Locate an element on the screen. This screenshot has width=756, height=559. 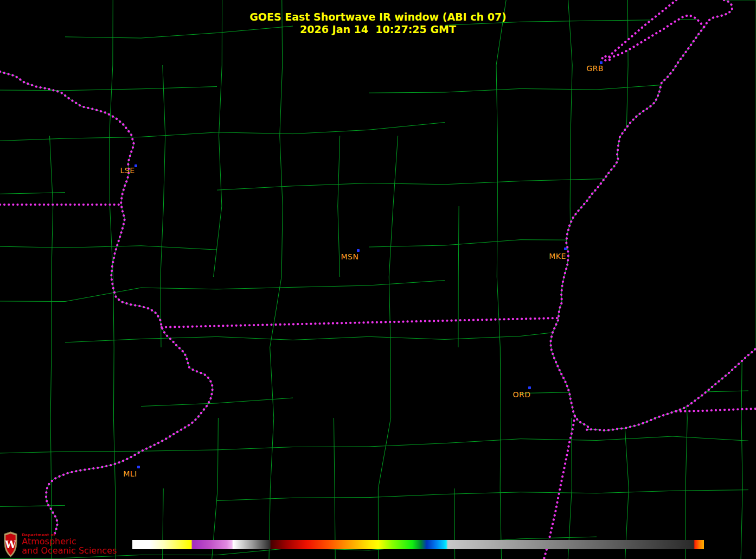
uw-monogram: W is located at coordinates (10, 545).